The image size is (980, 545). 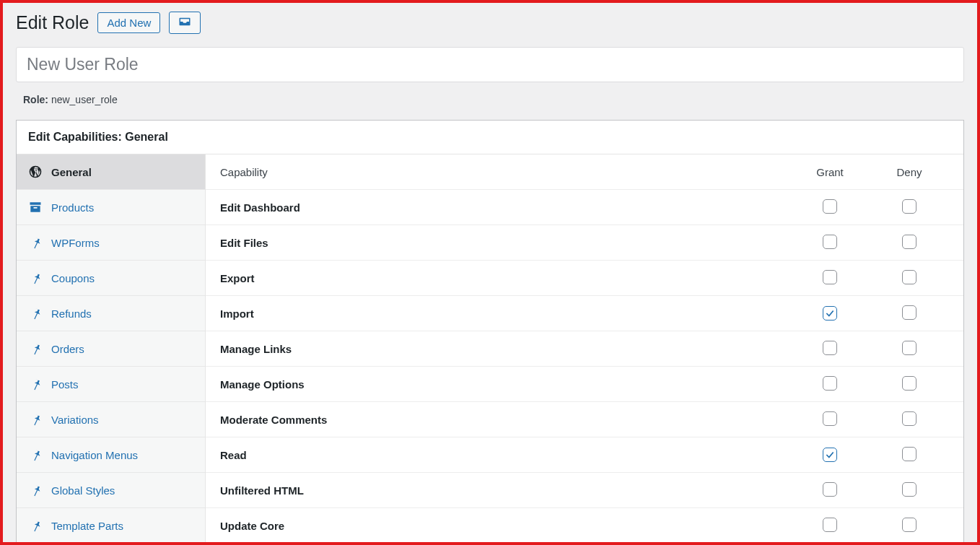 What do you see at coordinates (585, 349) in the screenshot?
I see `capability-row: Manage Links` at bounding box center [585, 349].